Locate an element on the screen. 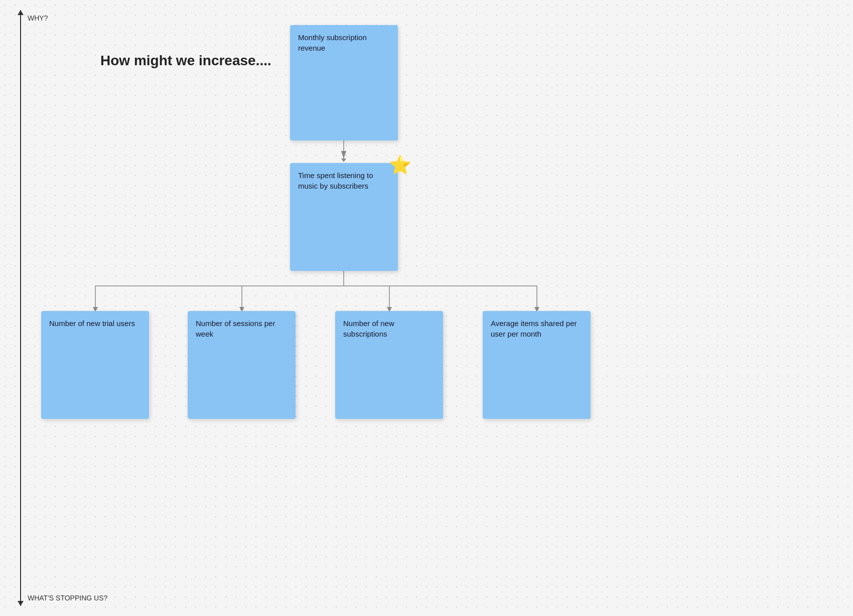 The height and width of the screenshot is (616, 853). y-axis-label-bottom: WHAT'S STOPPING US? is located at coordinates (67, 598).